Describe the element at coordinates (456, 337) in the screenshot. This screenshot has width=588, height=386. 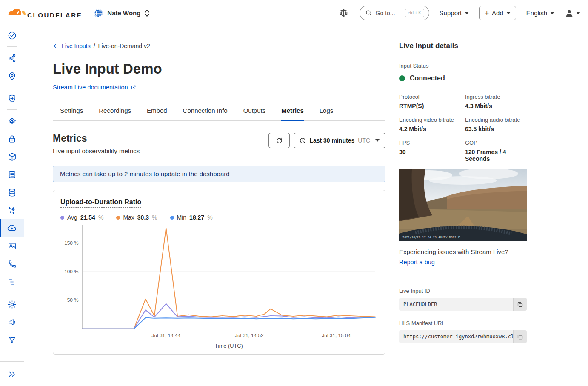
I see `hls-manifest-url-value: https://customer-igynxd2rwhmuoxw8.cloudf` at that location.